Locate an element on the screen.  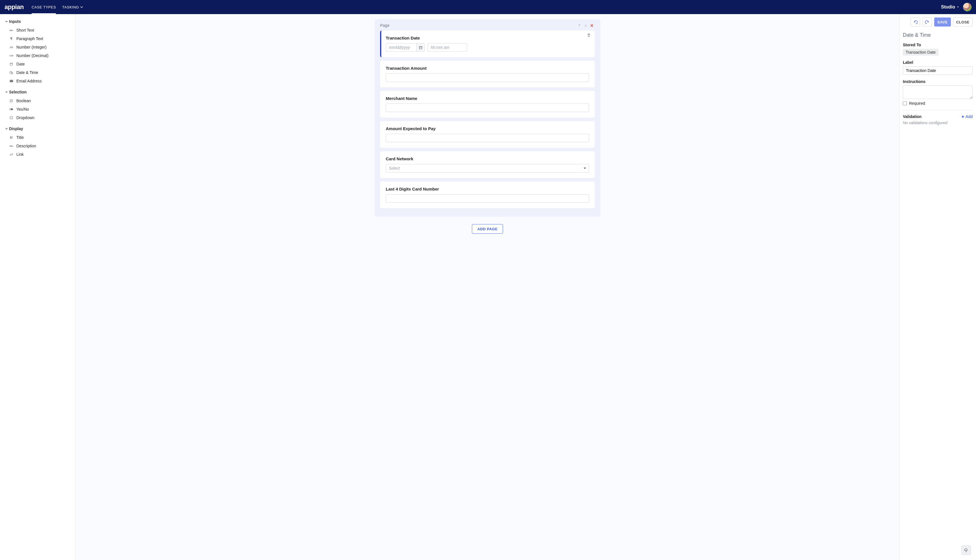
nav-case-types: CASE TYPES is located at coordinates (44, 7).